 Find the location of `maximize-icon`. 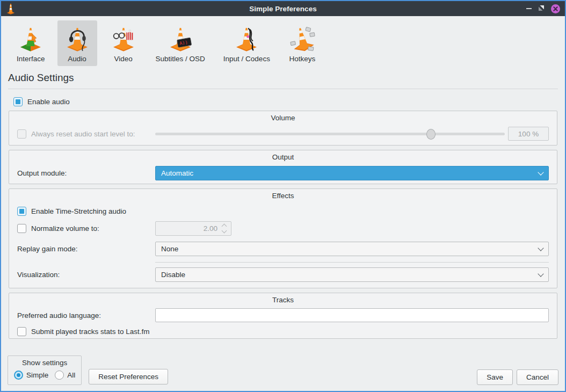

maximize-icon is located at coordinates (541, 8).